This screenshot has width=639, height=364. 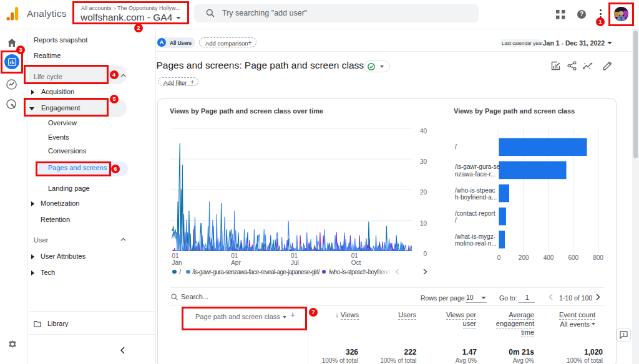 What do you see at coordinates (476, 197) in the screenshot?
I see `svg-text: h-boyfriend-a...` at bounding box center [476, 197].